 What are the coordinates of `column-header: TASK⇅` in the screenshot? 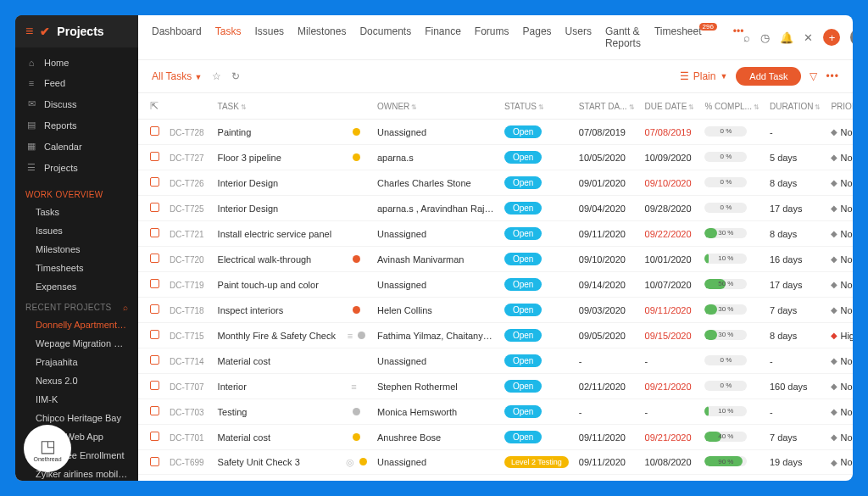 It's located at (276, 107).